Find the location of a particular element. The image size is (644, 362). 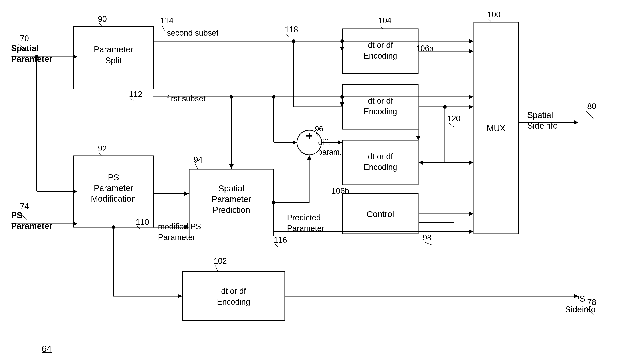

ref-112: 112 is located at coordinates (136, 94).